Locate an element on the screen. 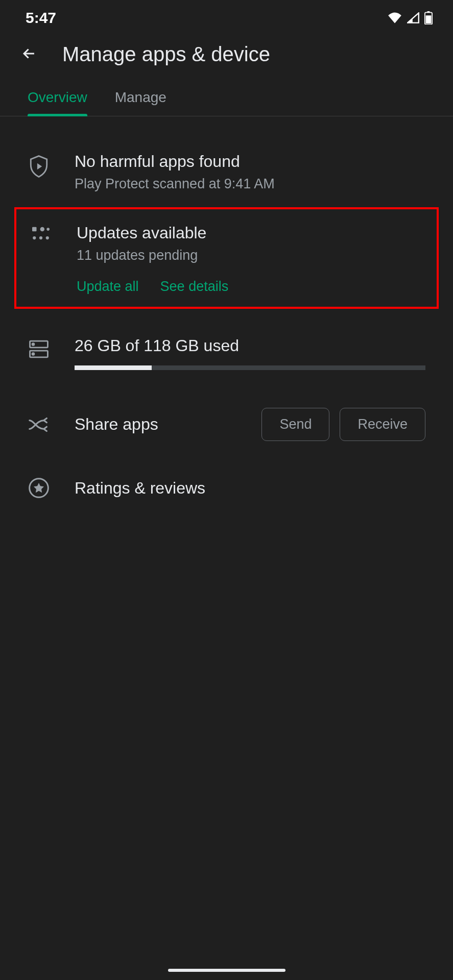  ratings-row: Ratings & reviews is located at coordinates (227, 488).